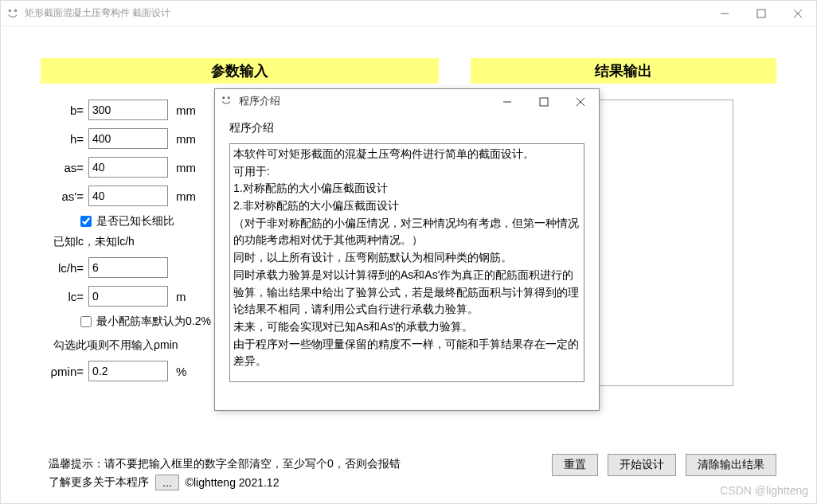 The width and height of the screenshot is (817, 504). I want to click on label-know-slender: 是否已知长细比, so click(135, 221).